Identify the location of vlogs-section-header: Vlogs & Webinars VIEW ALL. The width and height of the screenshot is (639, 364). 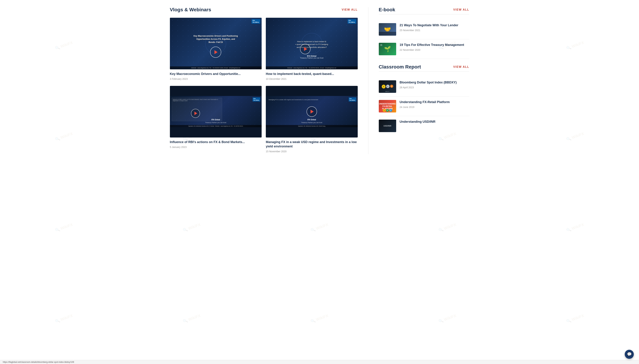
(264, 10).